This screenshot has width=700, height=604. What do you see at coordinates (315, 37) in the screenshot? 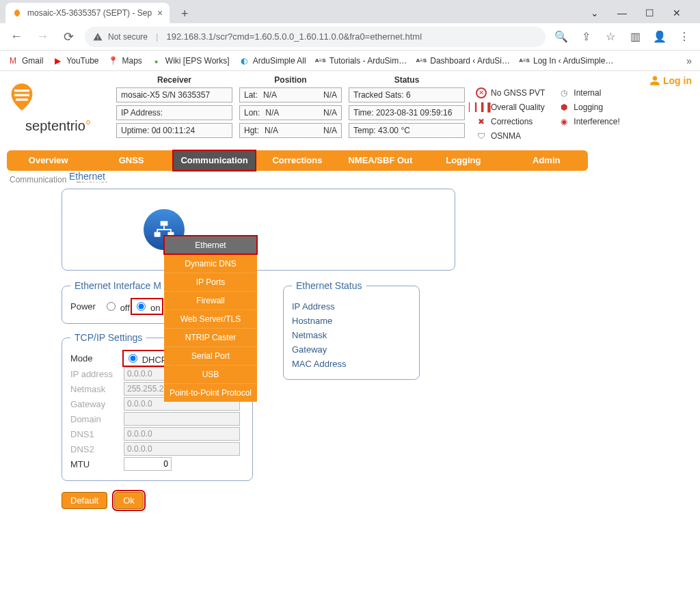
I see `address-bar: Not secure | 192.168.3.1/scr?cmd=1.60.5.…` at bounding box center [315, 37].